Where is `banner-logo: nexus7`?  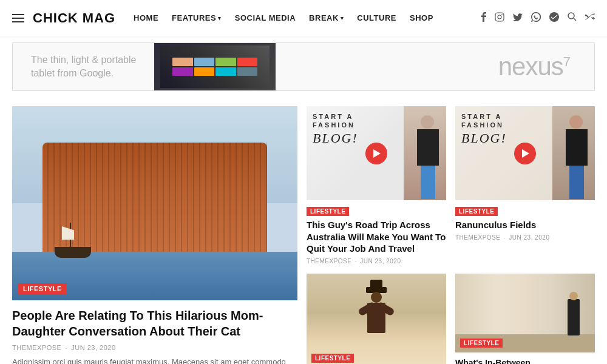 banner-logo: nexus7 is located at coordinates (435, 67).